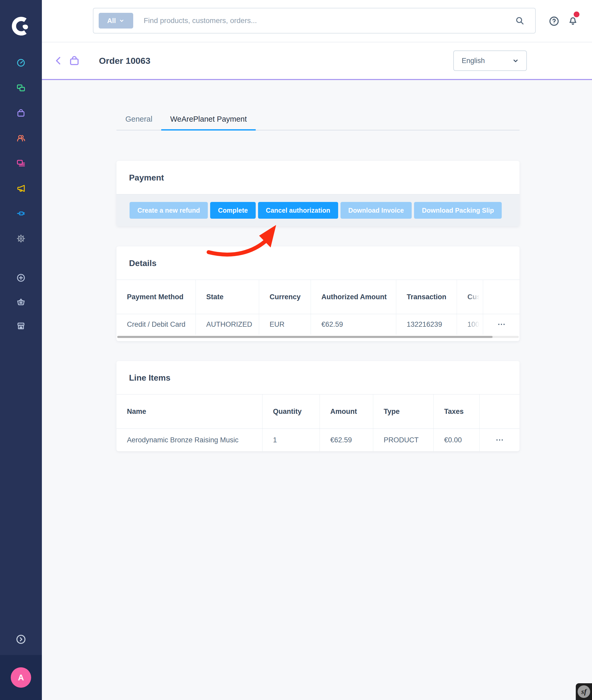 This screenshot has height=700, width=592. Describe the element at coordinates (318, 406) in the screenshot. I see `line-items-card: Line Items Name Quantity Amount Type Tax…` at that location.